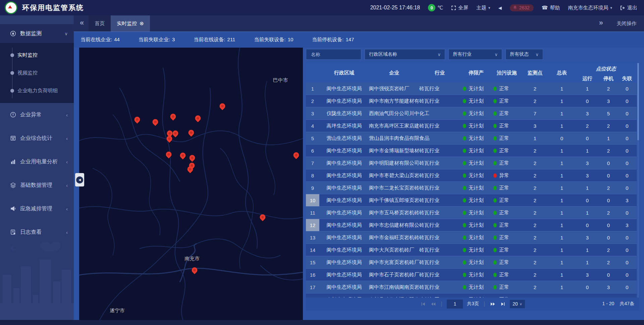 This screenshot has height=325, width=644. Describe the element at coordinates (80, 180) in the screenshot. I see `map-collapse-button: ◀` at that location.